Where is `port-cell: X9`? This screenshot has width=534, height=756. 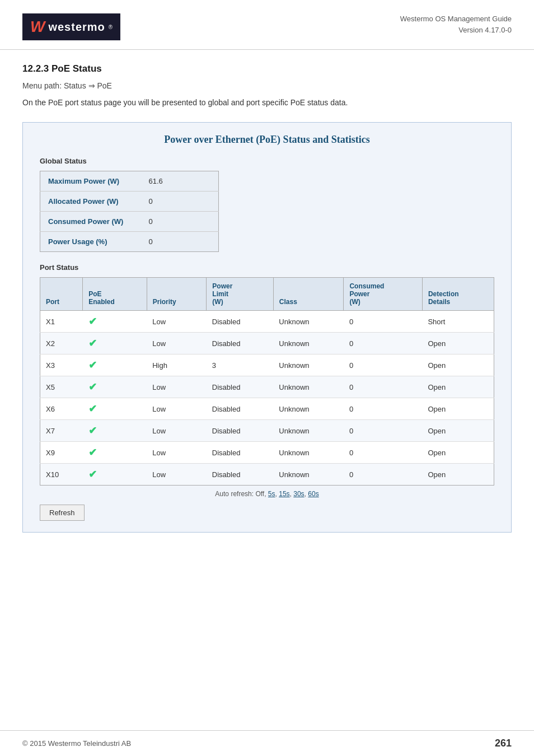 port-cell: X9 is located at coordinates (62, 452).